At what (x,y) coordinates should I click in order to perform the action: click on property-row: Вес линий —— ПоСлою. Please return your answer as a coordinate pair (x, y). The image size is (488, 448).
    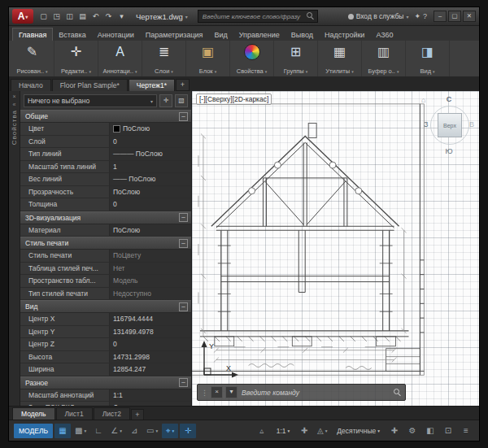
    Looking at the image, I should click on (106, 180).